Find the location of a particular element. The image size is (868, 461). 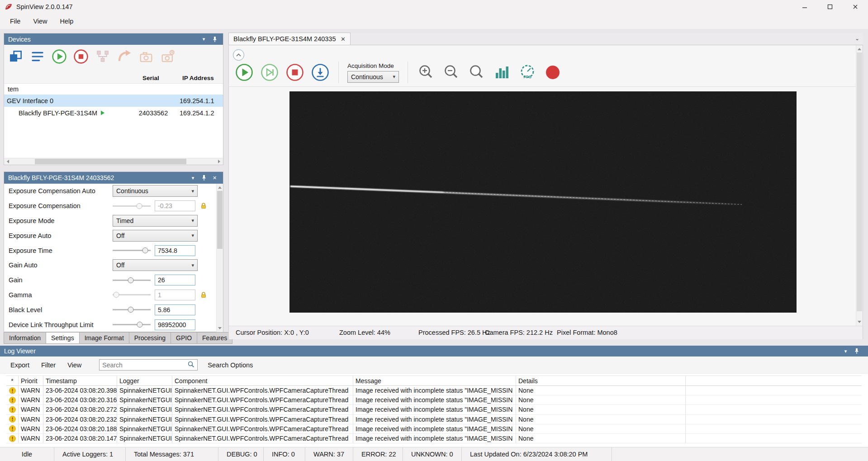

histogram-button is located at coordinates (502, 72).